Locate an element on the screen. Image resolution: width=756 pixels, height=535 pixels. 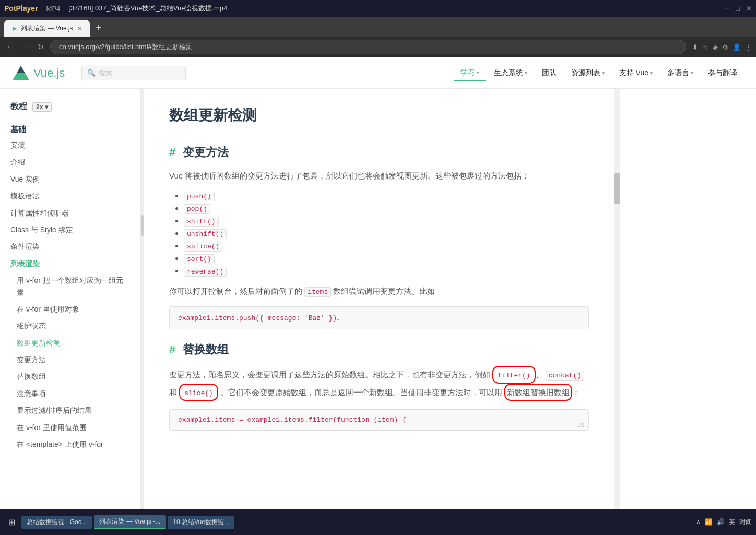
list-item: reverse() is located at coordinates (386, 271).